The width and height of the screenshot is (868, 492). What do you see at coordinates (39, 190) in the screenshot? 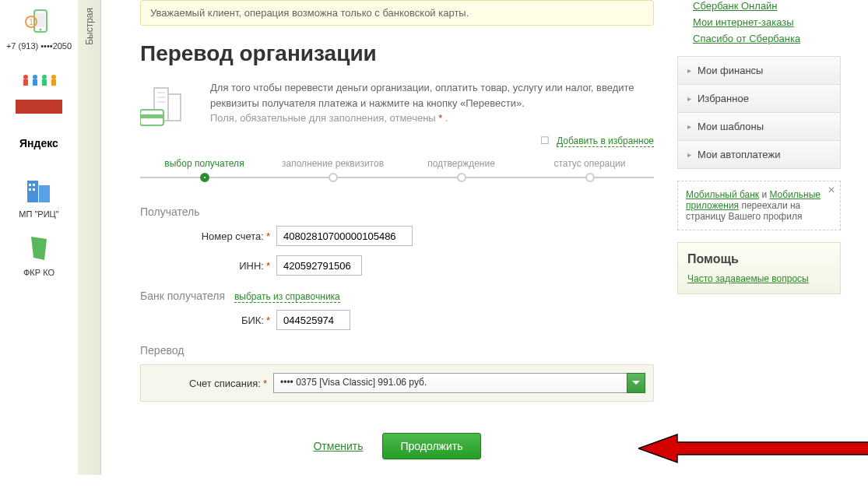
I see `building-icon` at bounding box center [39, 190].